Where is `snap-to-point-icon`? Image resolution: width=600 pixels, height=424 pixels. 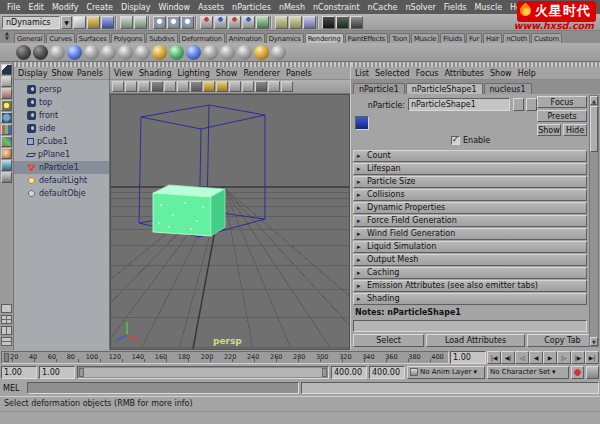
snap-to-point-icon is located at coordinates (234, 22).